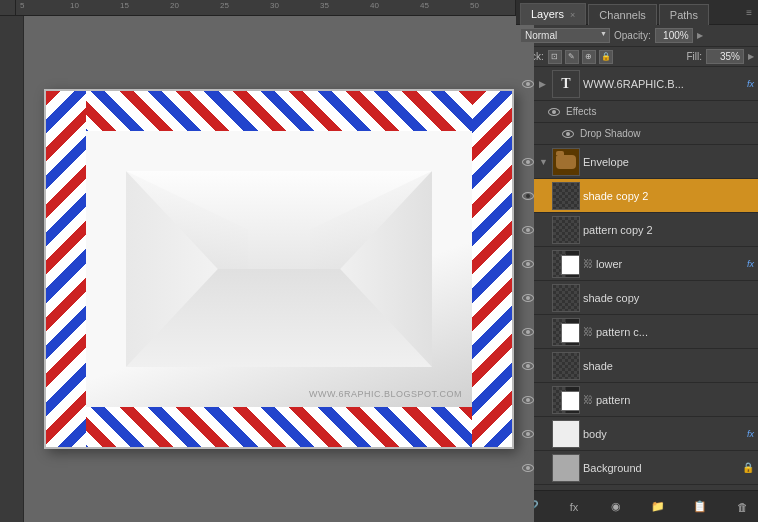 The height and width of the screenshot is (522, 758). I want to click on layer-item-body: body fx, so click(637, 434).